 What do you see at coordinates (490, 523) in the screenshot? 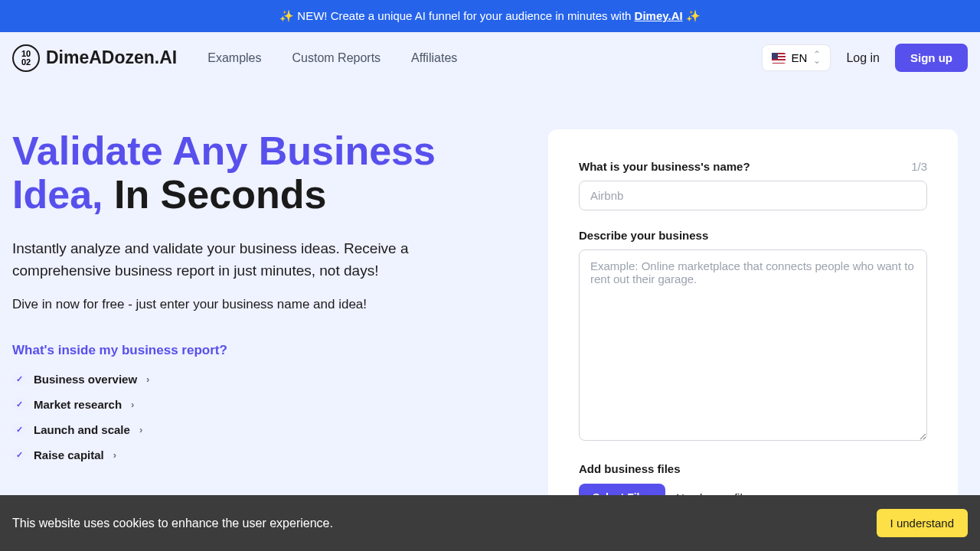
I see `cookie-banner: This website uses cookies to enhance the…` at bounding box center [490, 523].